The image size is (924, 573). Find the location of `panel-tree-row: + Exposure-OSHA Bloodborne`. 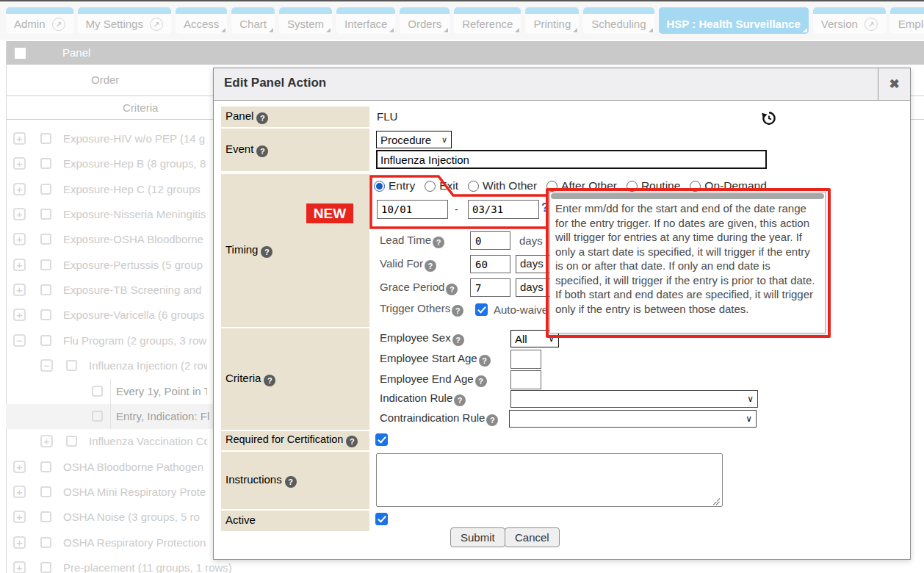

panel-tree-row: + Exposure-OSHA Bloodborne is located at coordinates (107, 239).